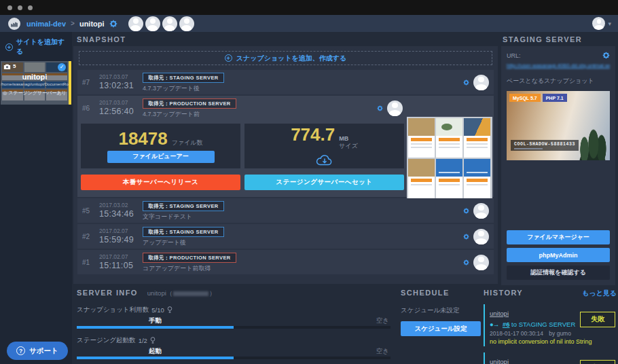 The height and width of the screenshot is (364, 618). What do you see at coordinates (36, 83) in the screenshot?
I see `site-card-unitopi: 5 ✓ unitopi /home/wasanagi/unitopi/Docum…` at bounding box center [36, 83].